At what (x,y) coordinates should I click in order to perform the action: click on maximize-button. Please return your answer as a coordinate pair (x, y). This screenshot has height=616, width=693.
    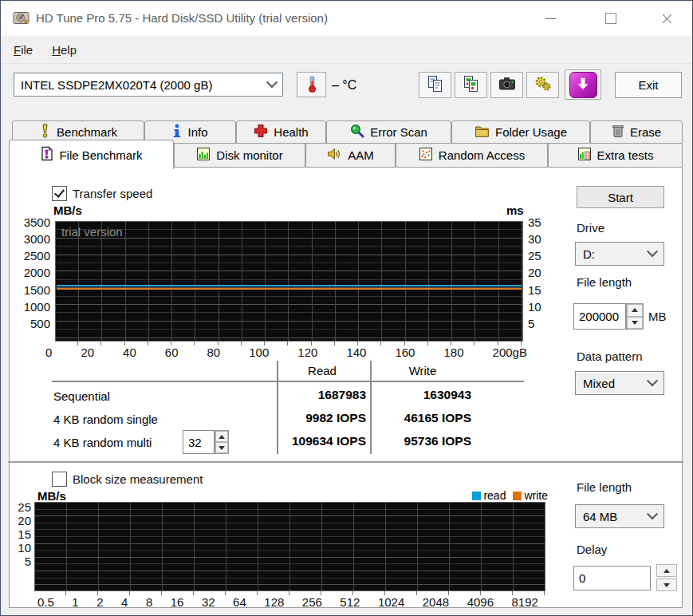
    Looking at the image, I should click on (611, 18).